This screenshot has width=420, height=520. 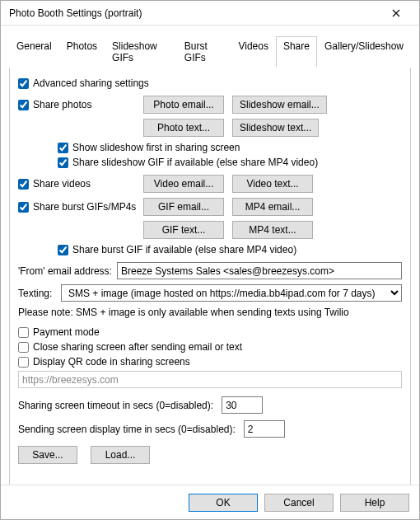 I want to click on photo-email-button: Photo email..., so click(x=184, y=105).